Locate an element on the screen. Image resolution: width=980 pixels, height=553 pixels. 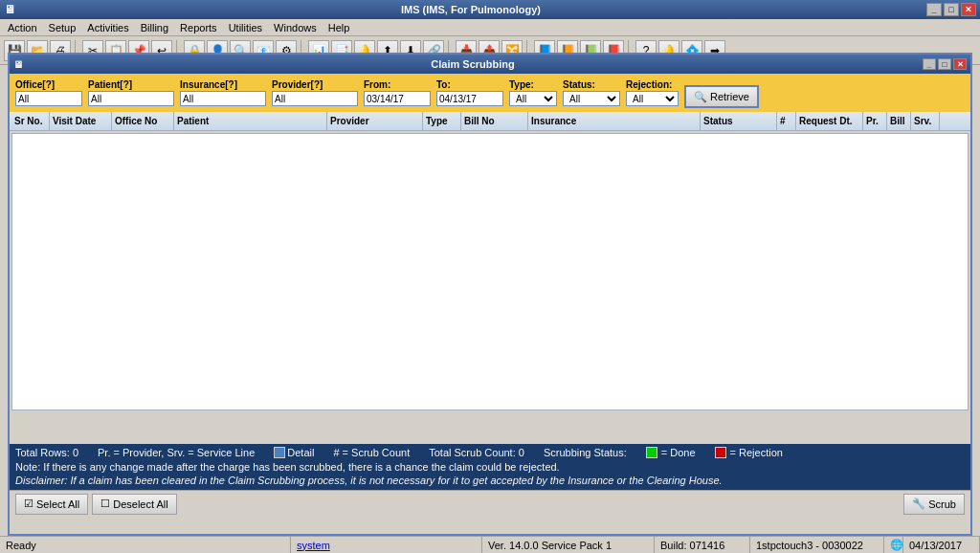
status-date: 04/13/2017 is located at coordinates (942, 545).